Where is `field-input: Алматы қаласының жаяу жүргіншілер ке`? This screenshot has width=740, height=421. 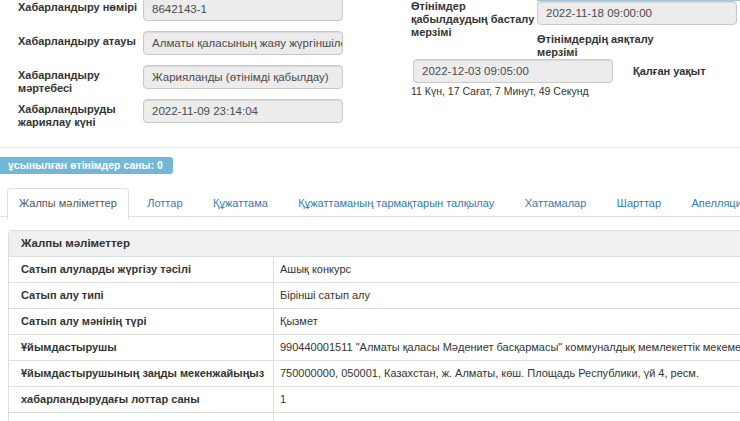 field-input: Алматы қаласының жаяу жүргіншілер ке is located at coordinates (243, 43).